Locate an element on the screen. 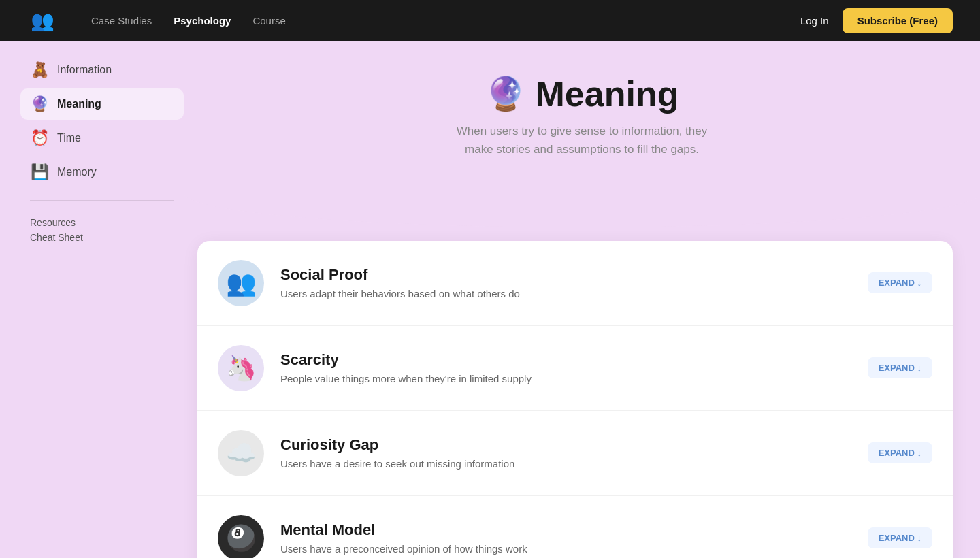 This screenshot has height=558, width=980. mental-model-expand-button: EXPAND ↓ is located at coordinates (900, 538).